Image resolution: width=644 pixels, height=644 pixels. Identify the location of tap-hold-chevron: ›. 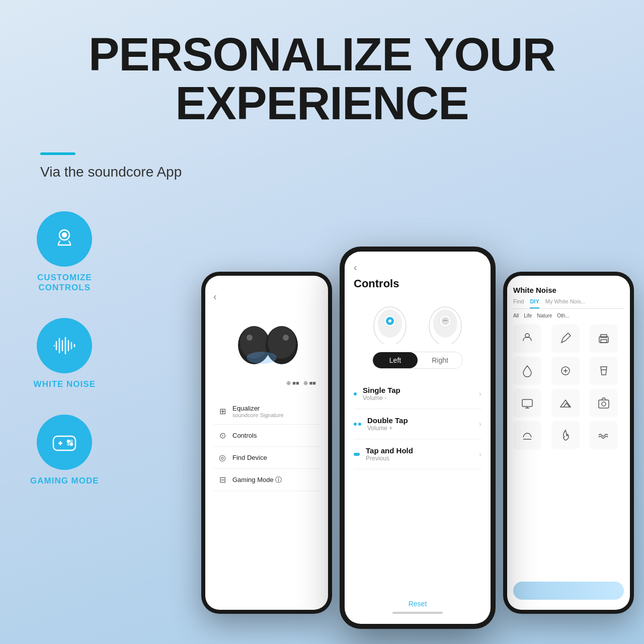
(480, 454).